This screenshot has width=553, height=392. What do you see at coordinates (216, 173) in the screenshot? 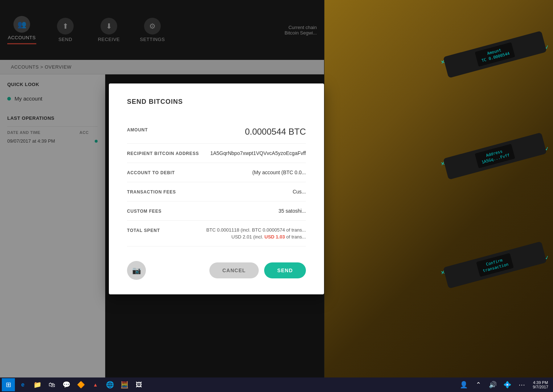
I see `modal-row-account-debit: ACCOUNT TO DEBIT (My account (BTC 0.0...` at bounding box center [216, 173].